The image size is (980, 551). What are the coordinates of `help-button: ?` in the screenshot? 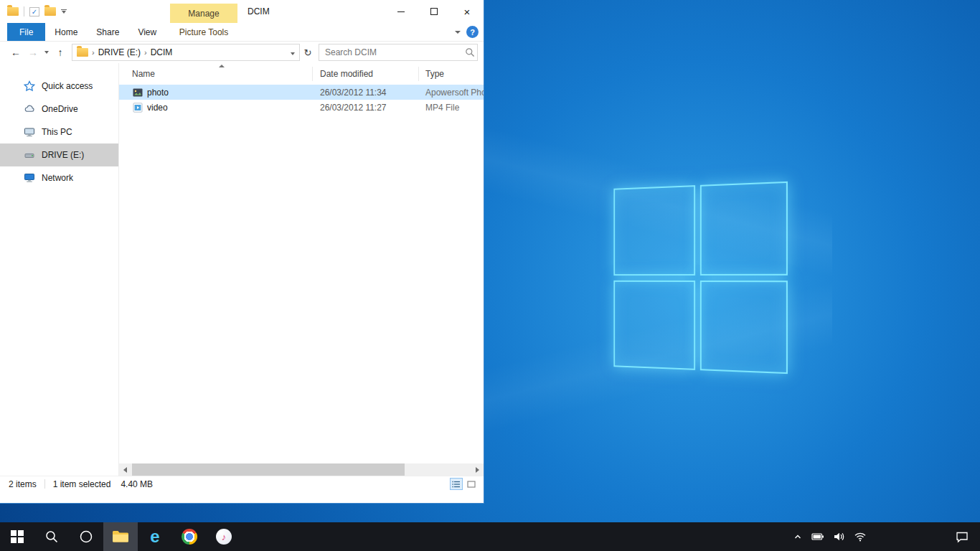 It's located at (472, 32).